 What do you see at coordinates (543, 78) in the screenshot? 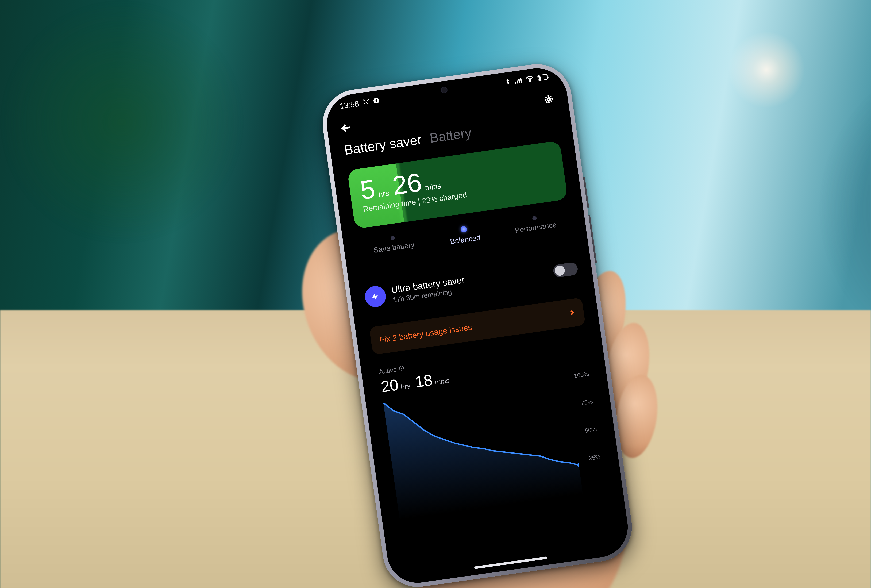
I see `battery-status-icon` at bounding box center [543, 78].